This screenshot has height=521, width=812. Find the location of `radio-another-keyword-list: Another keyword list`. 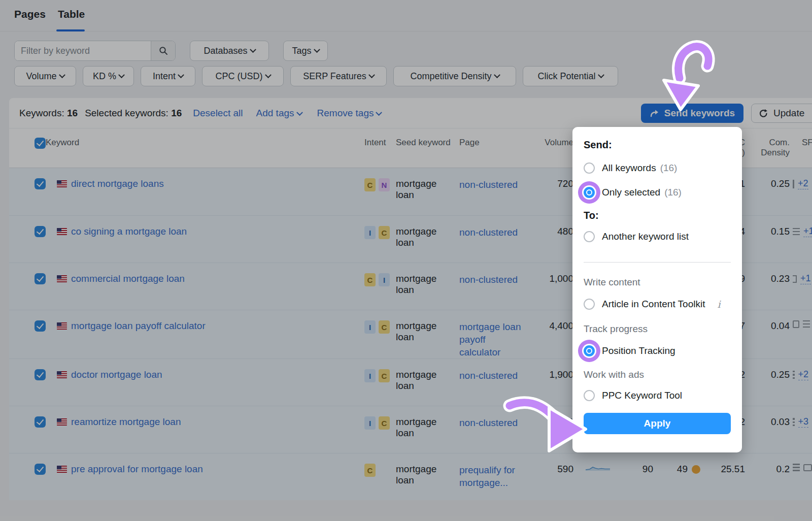

radio-another-keyword-list: Another keyword list is located at coordinates (657, 237).